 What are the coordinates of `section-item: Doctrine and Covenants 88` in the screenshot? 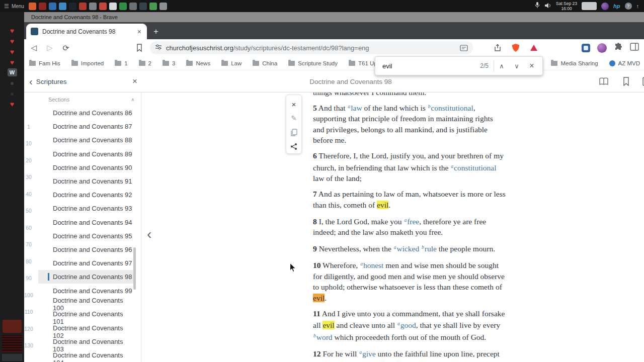 It's located at (86, 140).